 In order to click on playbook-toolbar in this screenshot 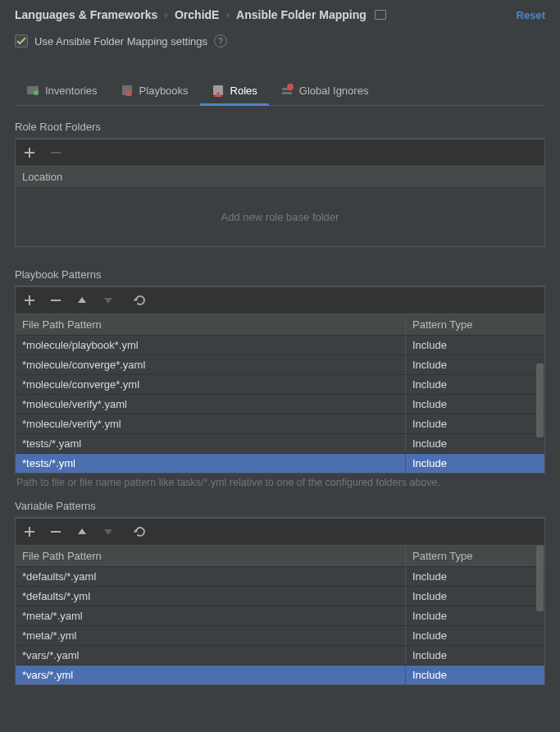, I will do `click(280, 300)`.